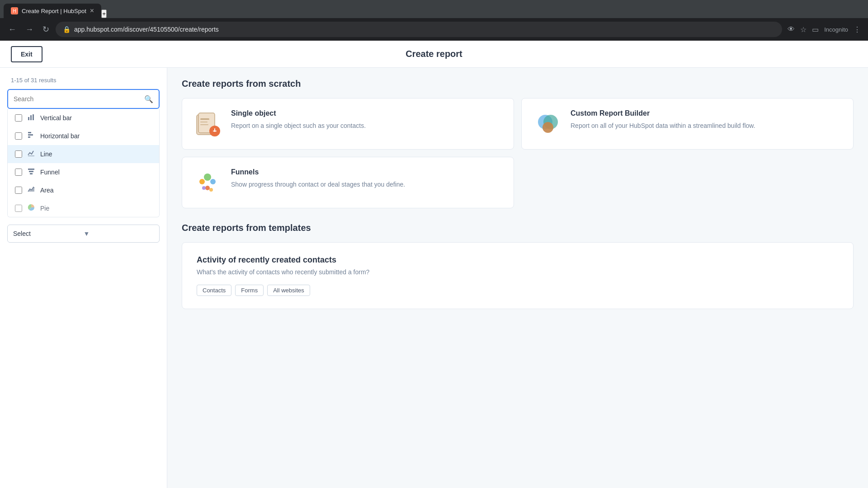  Describe the element at coordinates (518, 290) in the screenshot. I see `template-tags: Contacts Forms All websites` at that location.